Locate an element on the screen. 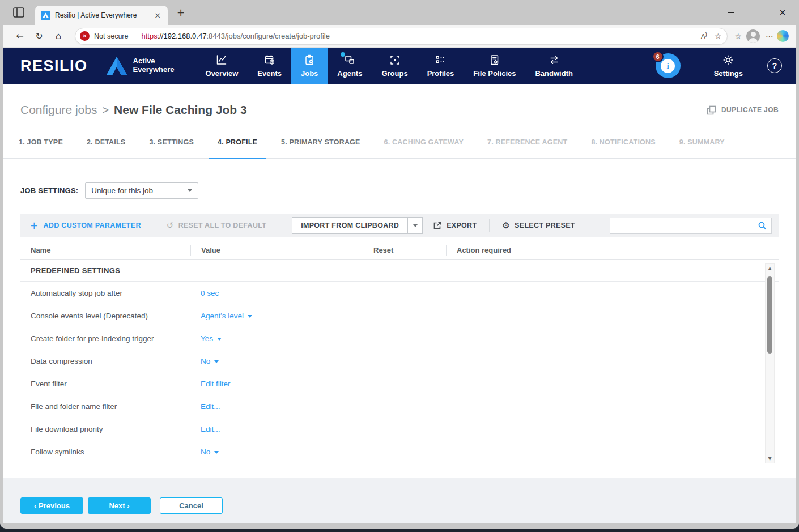  agents-icon is located at coordinates (350, 60).